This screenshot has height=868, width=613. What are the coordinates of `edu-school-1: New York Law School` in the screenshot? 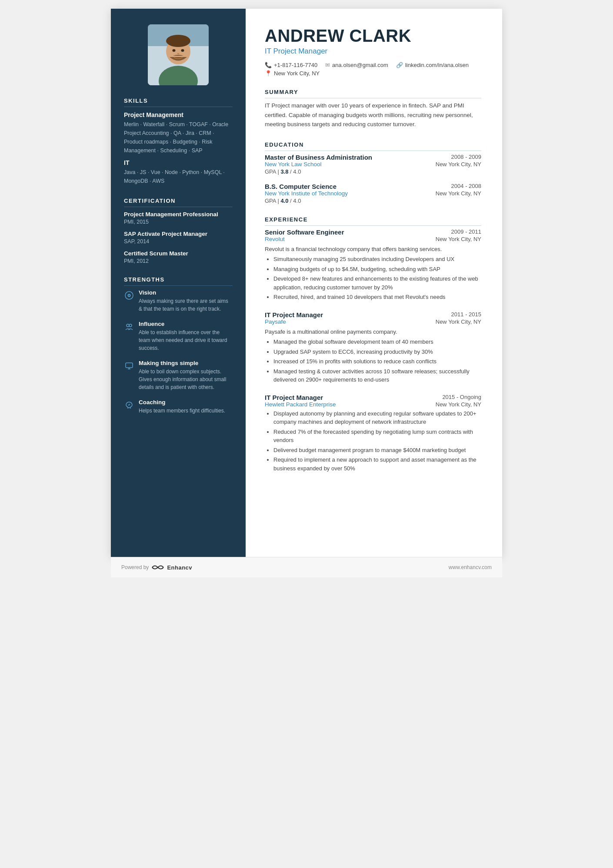 It's located at (293, 164).